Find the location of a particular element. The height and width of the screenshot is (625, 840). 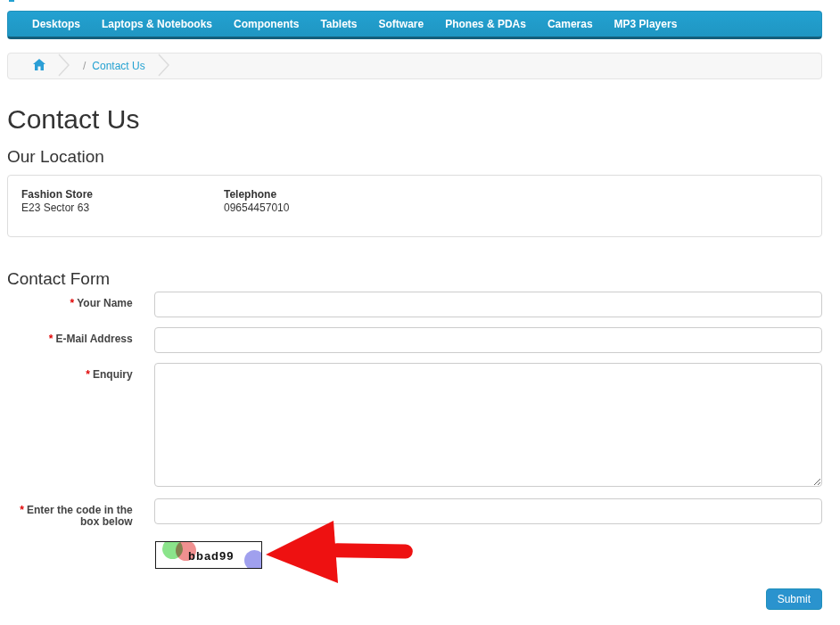

captcha-row: bbad99 is located at coordinates (415, 555).